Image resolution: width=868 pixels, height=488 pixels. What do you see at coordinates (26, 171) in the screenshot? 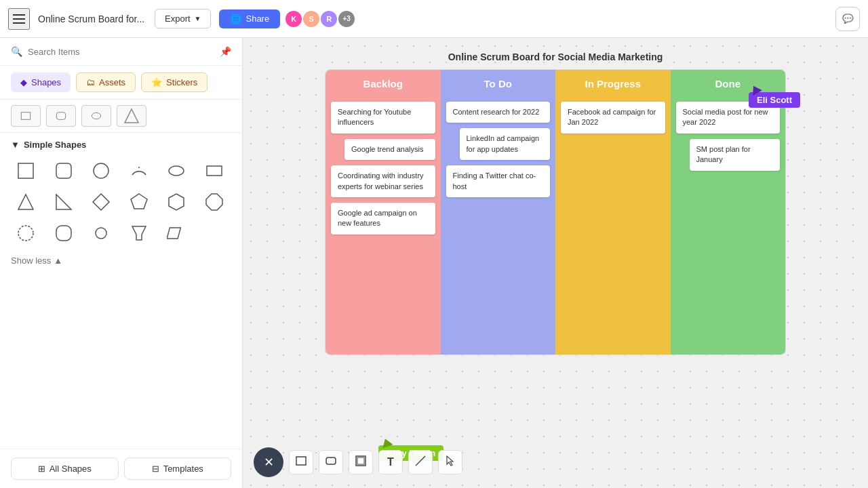
I see `shape-square` at bounding box center [26, 171].